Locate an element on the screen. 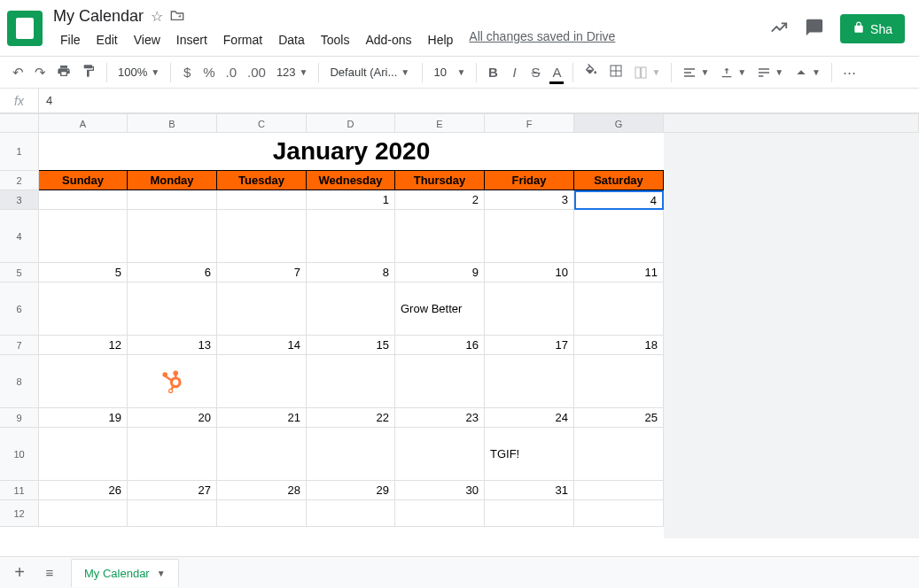  cell-C3 is located at coordinates (262, 200).